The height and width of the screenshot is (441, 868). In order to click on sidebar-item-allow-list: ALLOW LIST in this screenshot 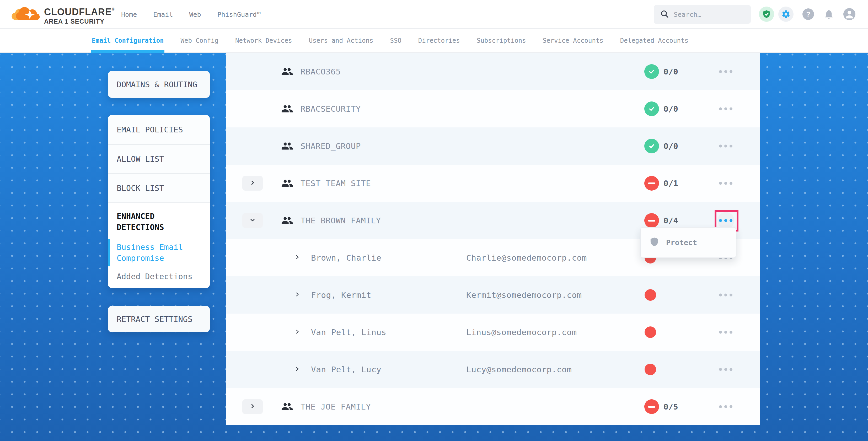, I will do `click(159, 159)`.